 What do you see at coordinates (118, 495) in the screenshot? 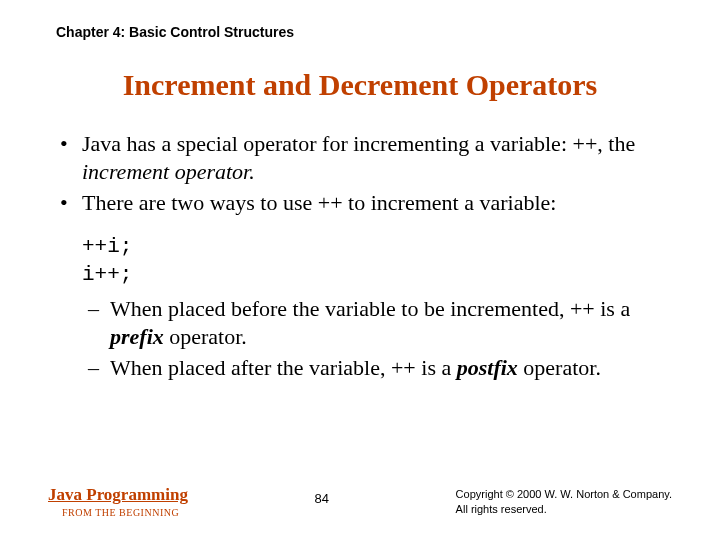
I see `book-title: Java Programming` at bounding box center [118, 495].